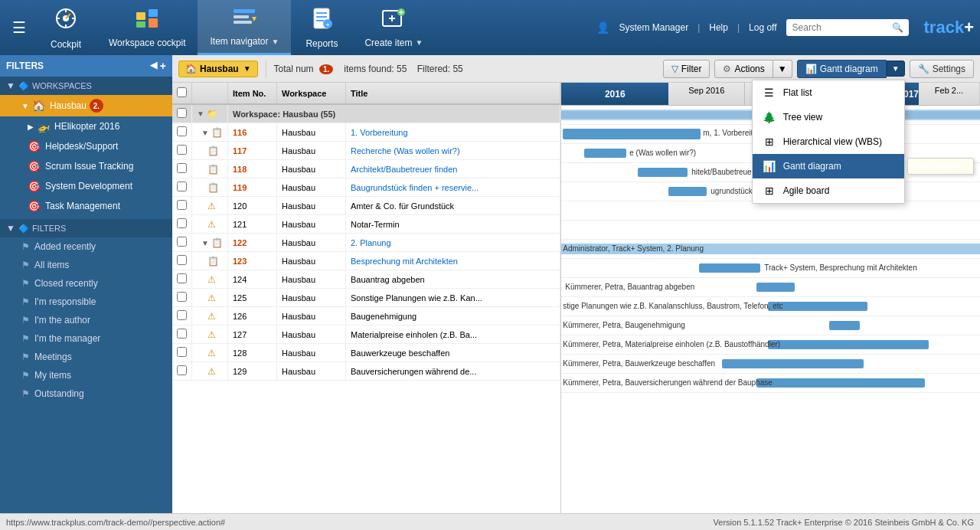  Describe the element at coordinates (86, 375) in the screenshot. I see `filter-my-items: ⚑ My items` at that location.